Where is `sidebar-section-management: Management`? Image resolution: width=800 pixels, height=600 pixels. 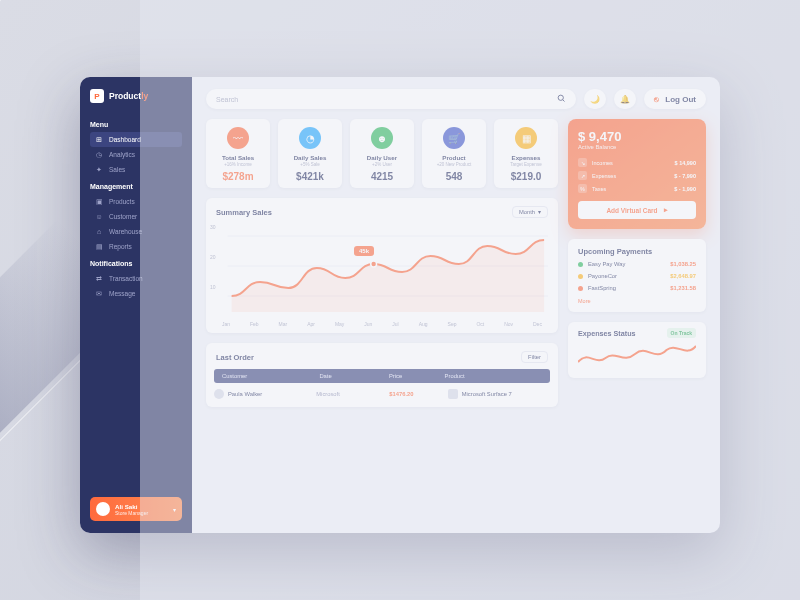 sidebar-section-management: Management is located at coordinates (136, 186).